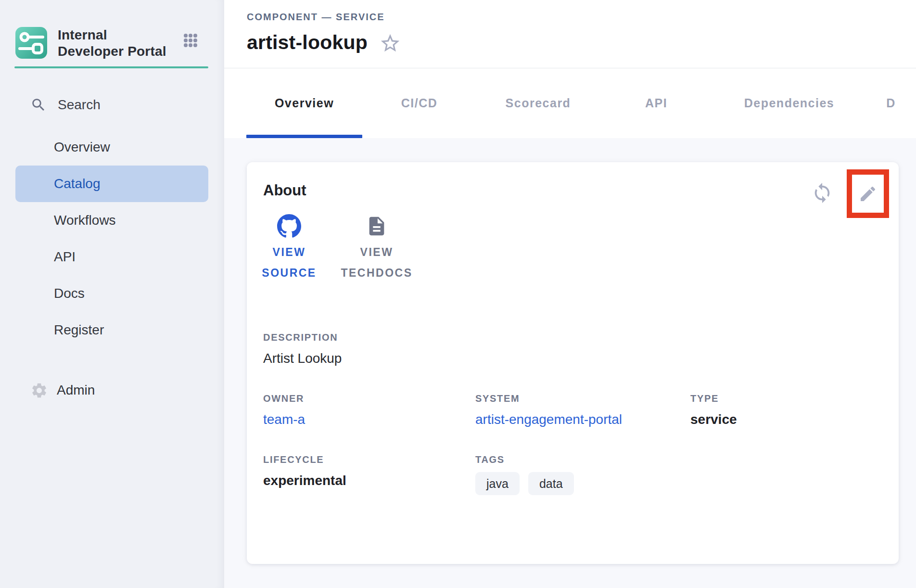 This screenshot has width=916, height=588. I want to click on title-row: artist-lookup, so click(581, 42).